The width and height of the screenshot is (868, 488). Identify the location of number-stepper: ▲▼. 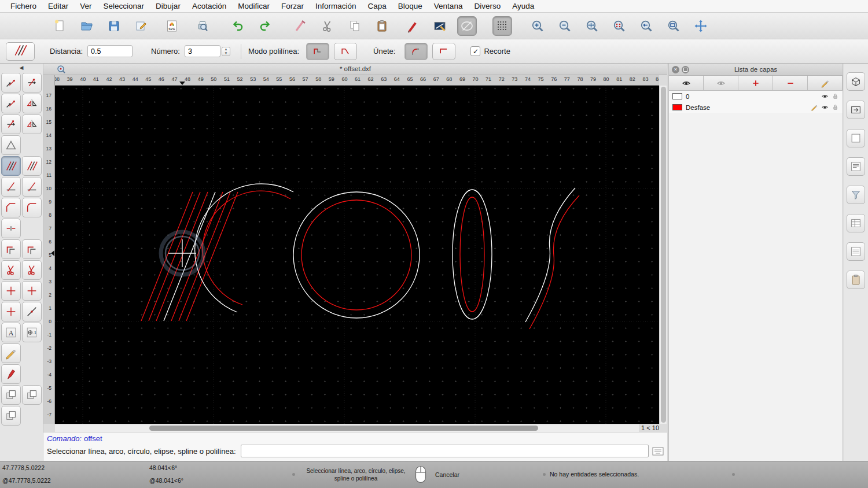
(226, 51).